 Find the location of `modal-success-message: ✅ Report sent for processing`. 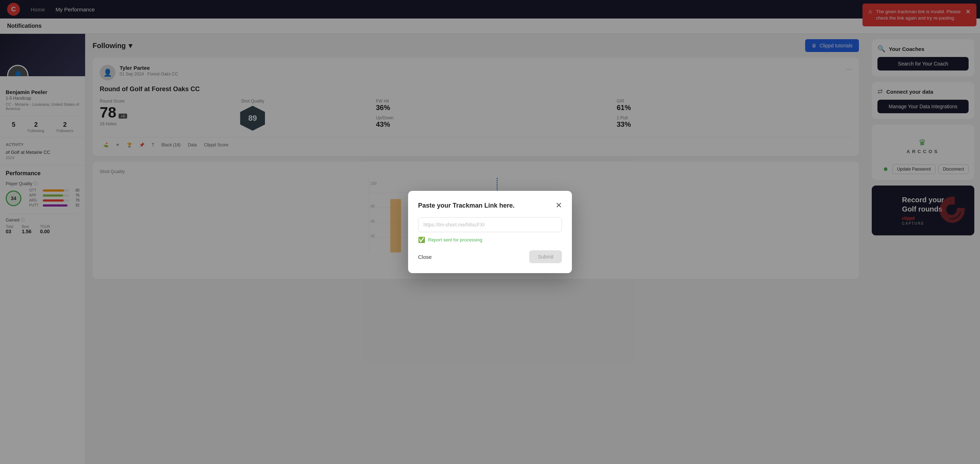

modal-success-message: ✅ Report sent for processing is located at coordinates (490, 240).